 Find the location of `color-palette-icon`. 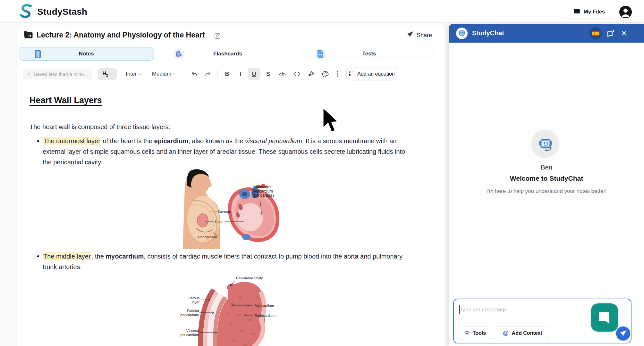

color-palette-icon is located at coordinates (325, 74).